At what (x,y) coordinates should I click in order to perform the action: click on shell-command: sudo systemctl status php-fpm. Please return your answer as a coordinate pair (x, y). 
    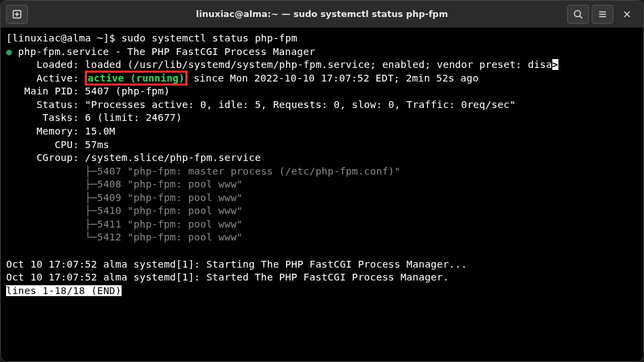
    Looking at the image, I should click on (209, 38).